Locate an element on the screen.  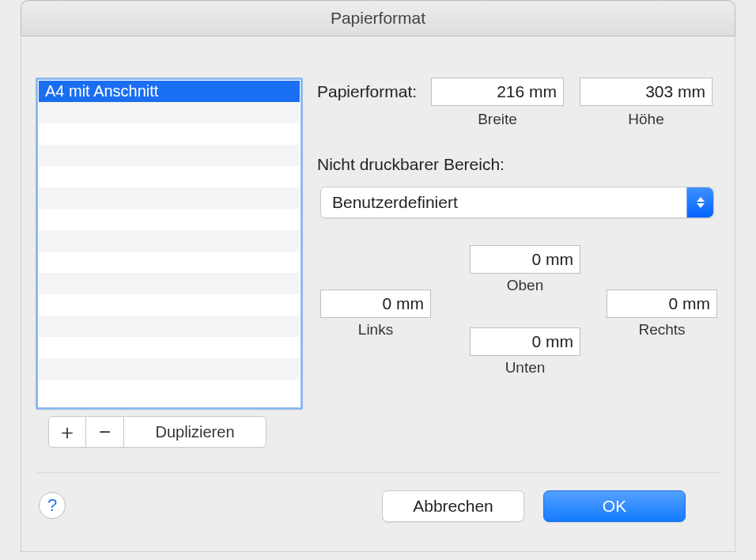
ok-button-label: OK is located at coordinates (614, 506).